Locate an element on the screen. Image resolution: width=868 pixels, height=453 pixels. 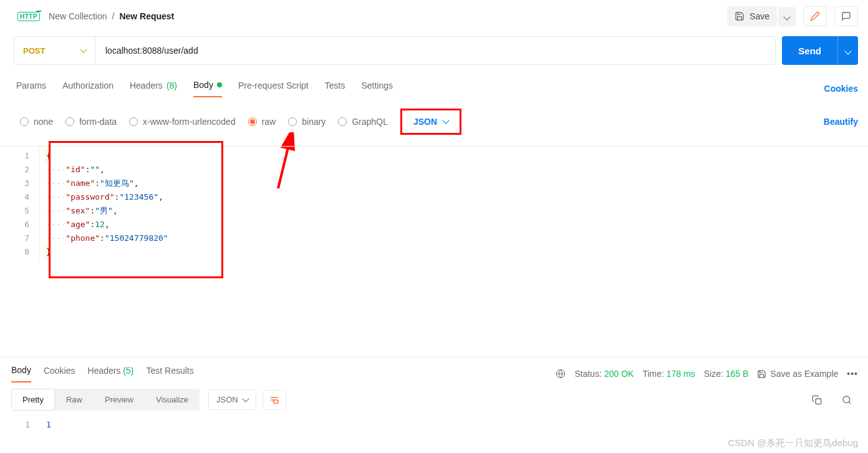
raw-format-dropdown: JSON is located at coordinates (431, 122).